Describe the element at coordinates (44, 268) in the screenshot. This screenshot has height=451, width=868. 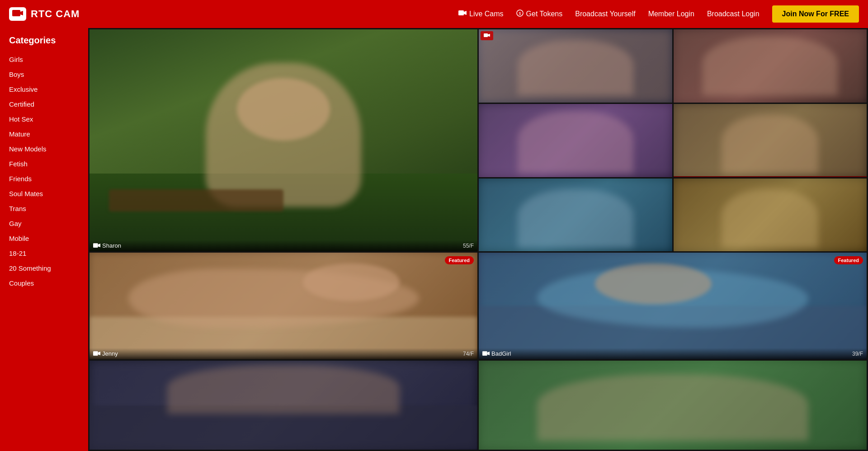
I see `sidebar-item-20-something: 20 Something` at that location.